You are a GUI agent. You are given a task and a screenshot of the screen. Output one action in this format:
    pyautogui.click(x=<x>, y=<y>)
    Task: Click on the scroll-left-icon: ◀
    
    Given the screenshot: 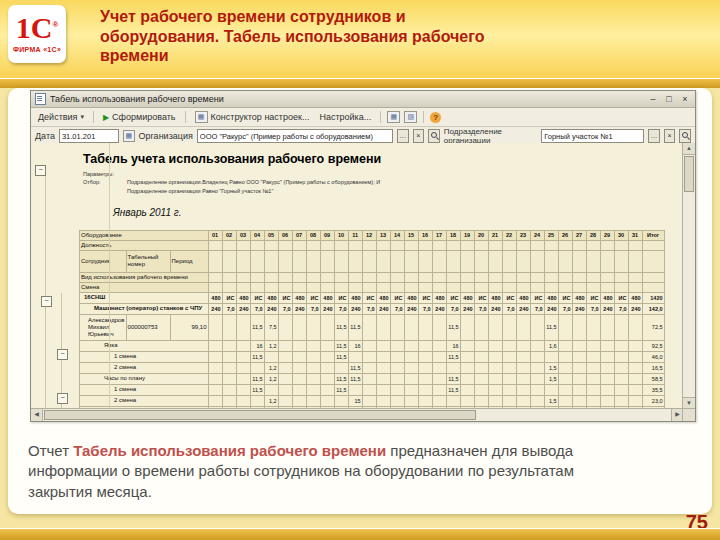 What is the action you would take?
    pyautogui.click(x=37, y=415)
    